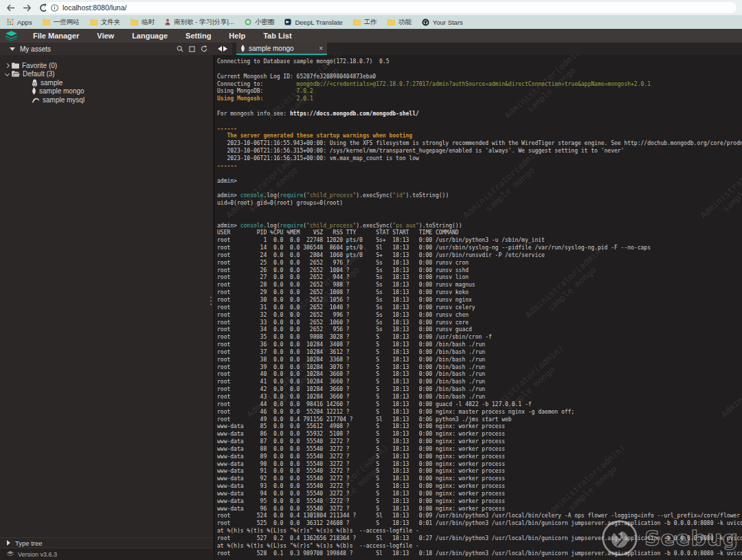  I want to click on bookmark-item: 南别歌 - 学习|分享|..., so click(199, 22).